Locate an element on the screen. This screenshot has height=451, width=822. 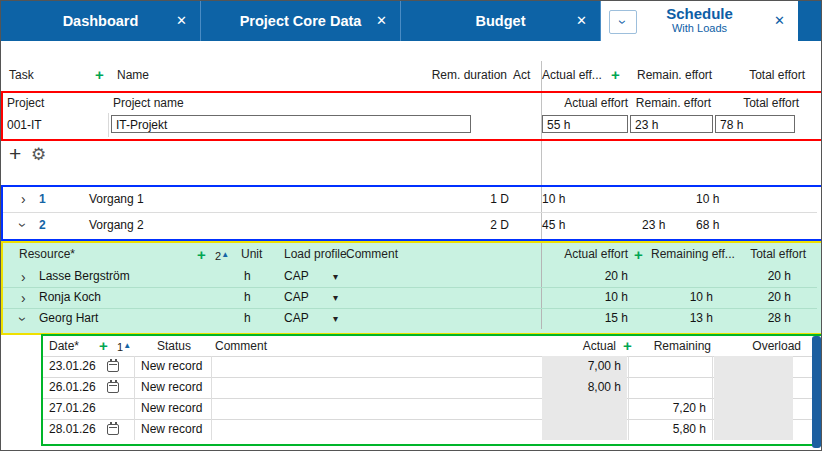
add-row-button: + is located at coordinates (15, 154).